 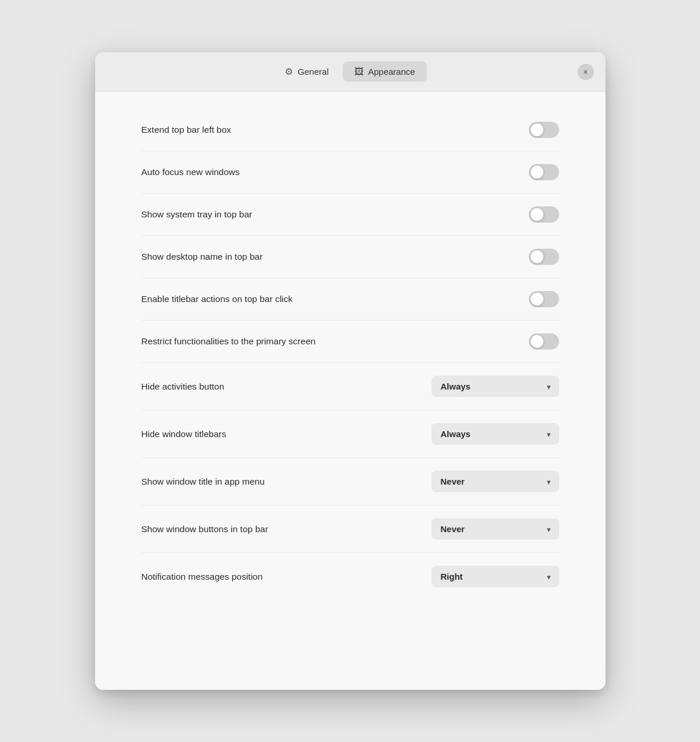 What do you see at coordinates (544, 299) in the screenshot?
I see `toggle-titlebar-actions` at bounding box center [544, 299].